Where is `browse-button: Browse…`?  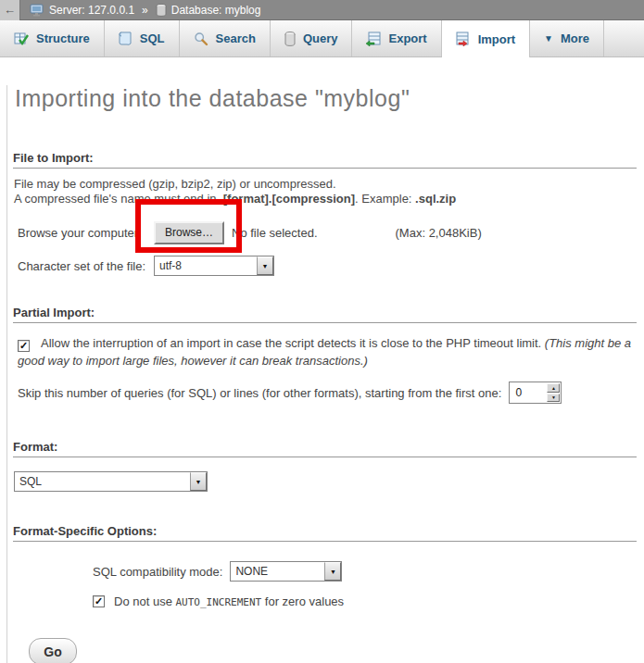 browse-button: Browse… is located at coordinates (189, 233).